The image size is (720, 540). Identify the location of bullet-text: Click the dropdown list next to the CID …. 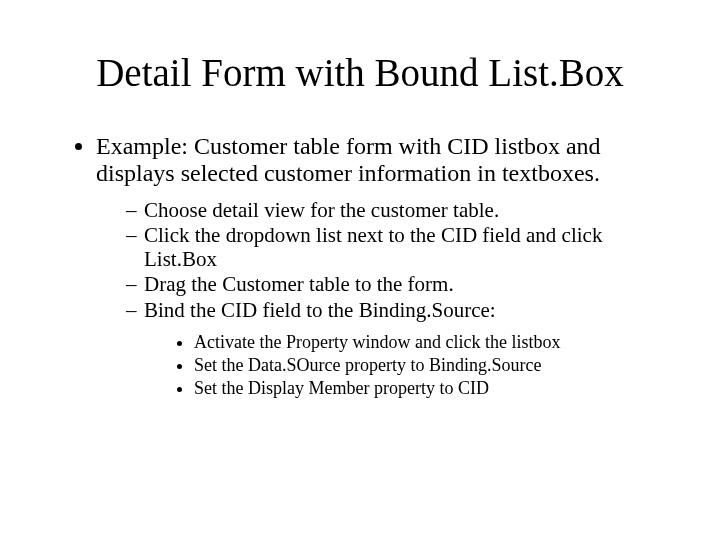
(373, 247).